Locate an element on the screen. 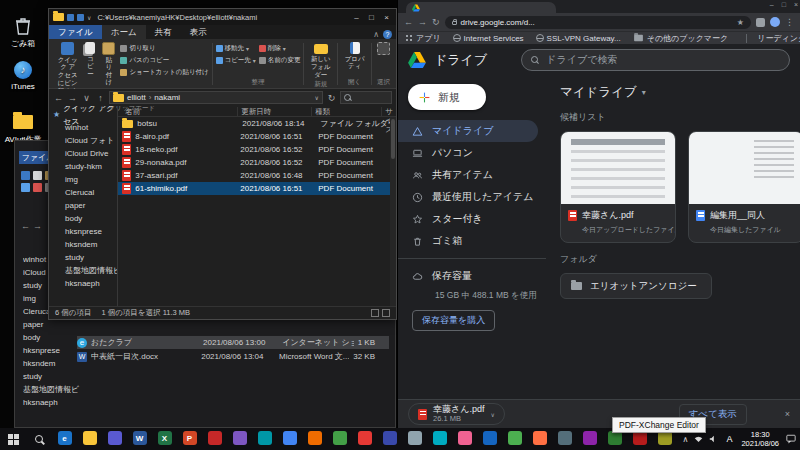 The height and width of the screenshot is (450, 800). file-row: 8-airo.pdf 2021/08/06 16:51 PDF Document is located at coordinates (257, 136).